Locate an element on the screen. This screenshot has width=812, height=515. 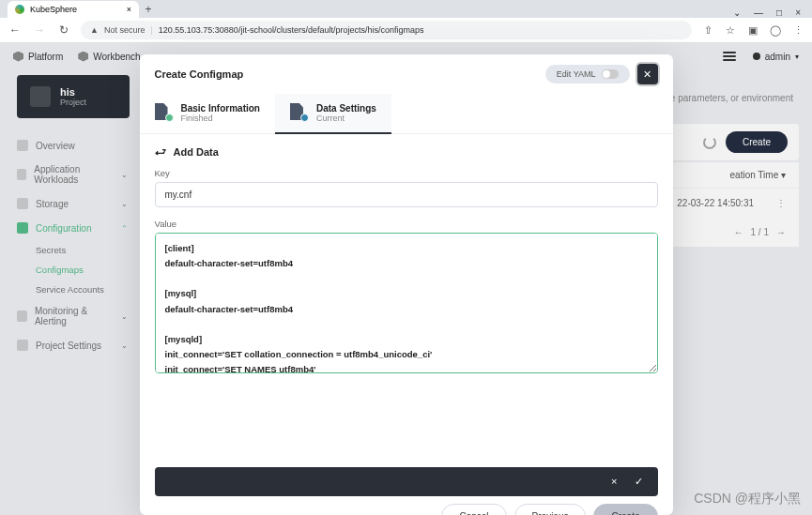
new-tab-button: + is located at coordinates (148, 9).